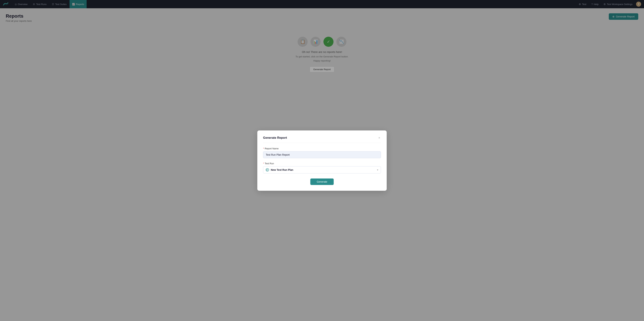 This screenshot has width=644, height=321. I want to click on chevron-down-icon: ▾, so click(378, 170).